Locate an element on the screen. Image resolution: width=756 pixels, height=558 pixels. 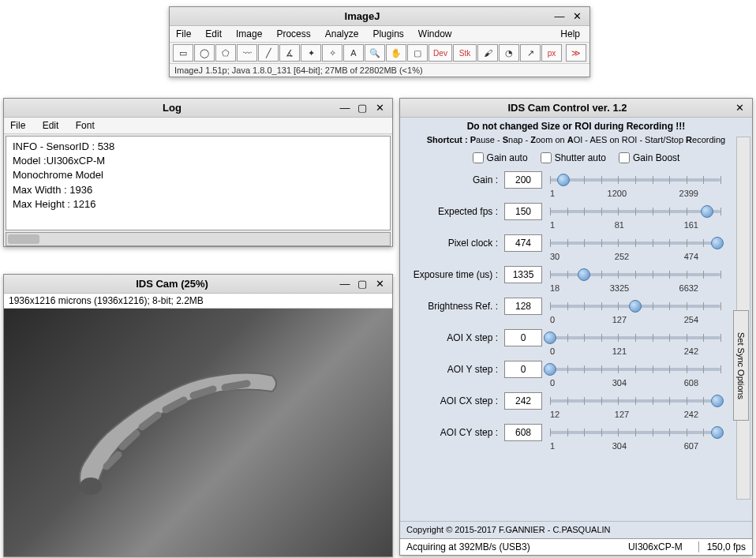
slider-label: Gain : is located at coordinates (457, 180).